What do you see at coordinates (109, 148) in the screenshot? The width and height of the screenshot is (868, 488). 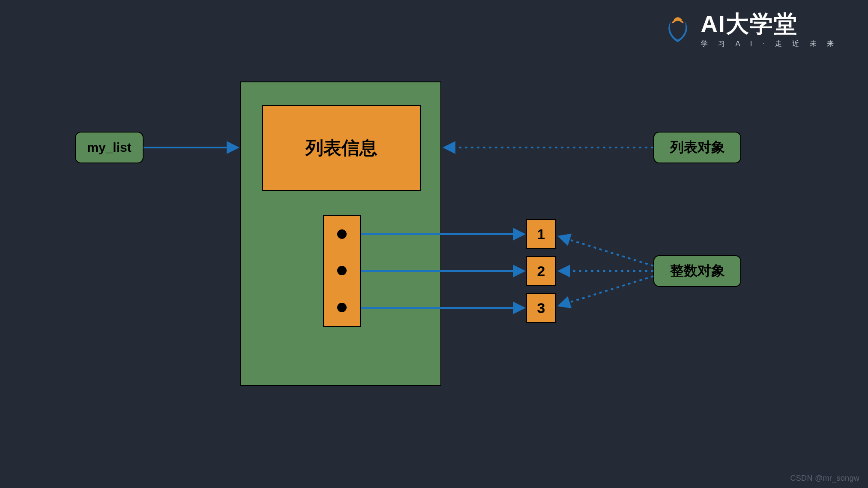 I see `variable-label: my_list` at bounding box center [109, 148].